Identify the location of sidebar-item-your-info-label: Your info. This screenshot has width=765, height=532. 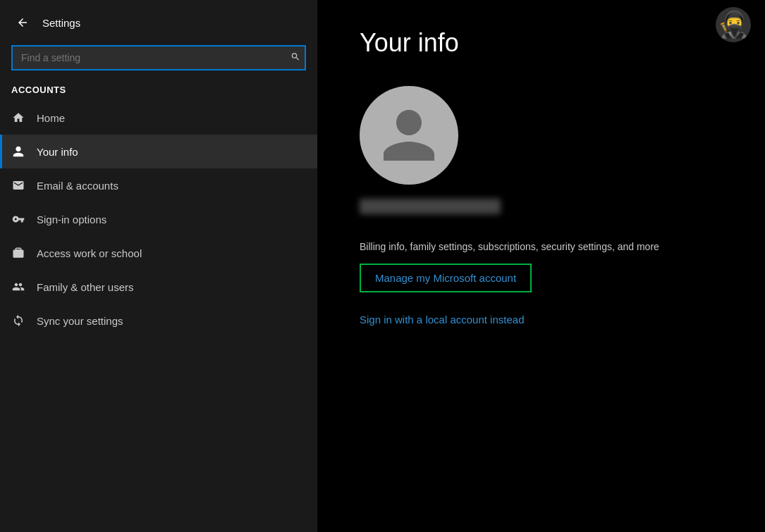
(58, 152).